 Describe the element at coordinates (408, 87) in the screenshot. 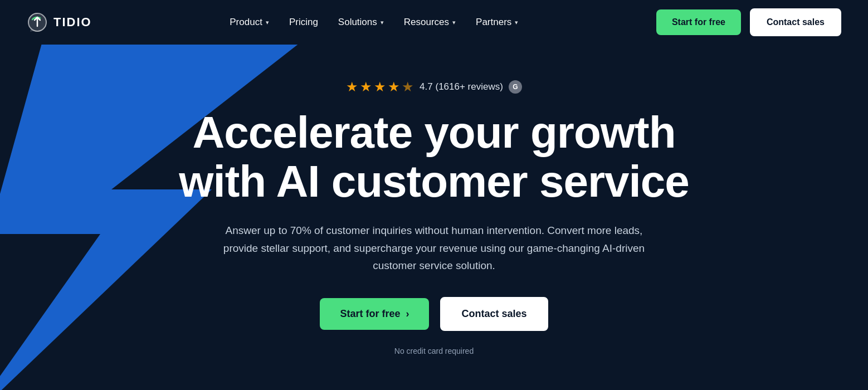

I see `star-5: ★` at that location.